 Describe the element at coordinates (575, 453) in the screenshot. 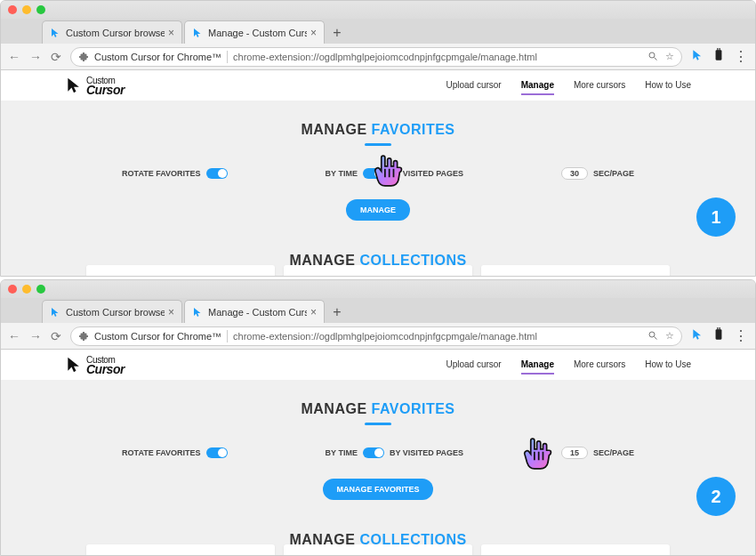

I see `sec-per-page-input: 15` at that location.